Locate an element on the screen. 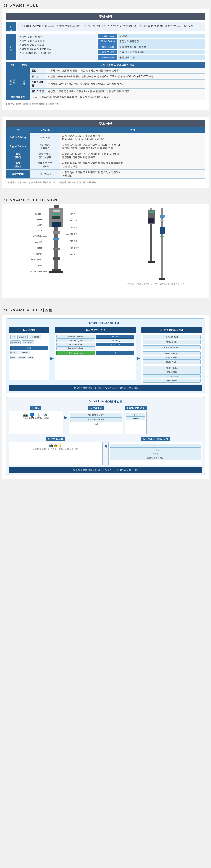 The width and height of the screenshot is (211, 868). step4-item1: 위치 is located at coordinates (155, 445).